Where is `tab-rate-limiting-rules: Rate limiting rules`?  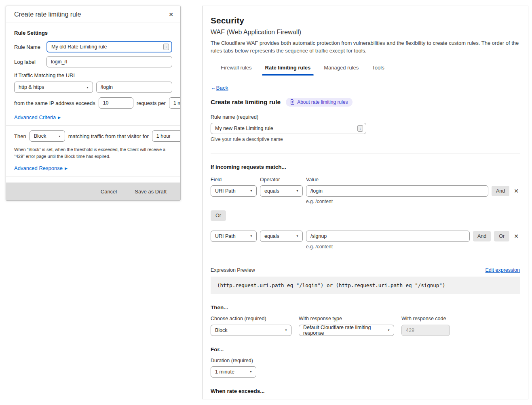
tab-rate-limiting-rules: Rate limiting rules is located at coordinates (288, 69).